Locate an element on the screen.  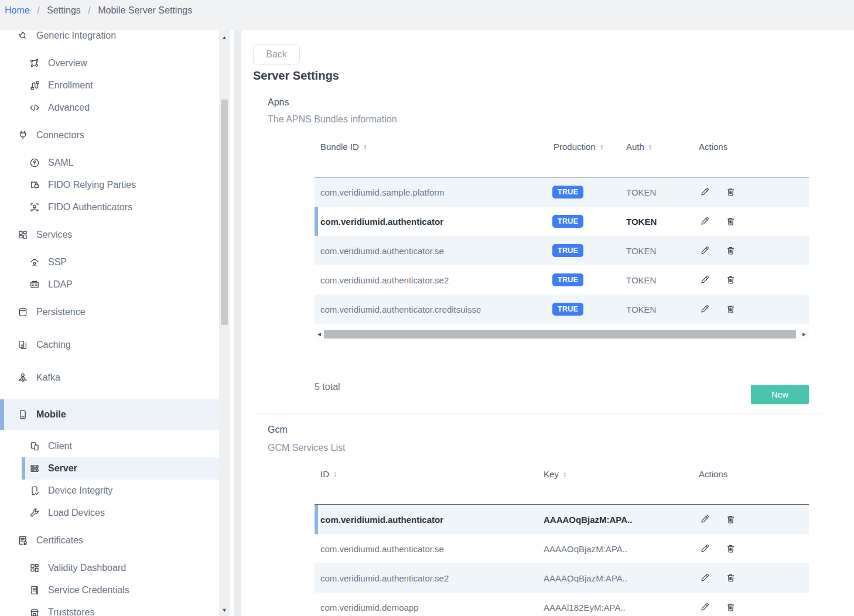
keyhole-icon is located at coordinates (35, 163).